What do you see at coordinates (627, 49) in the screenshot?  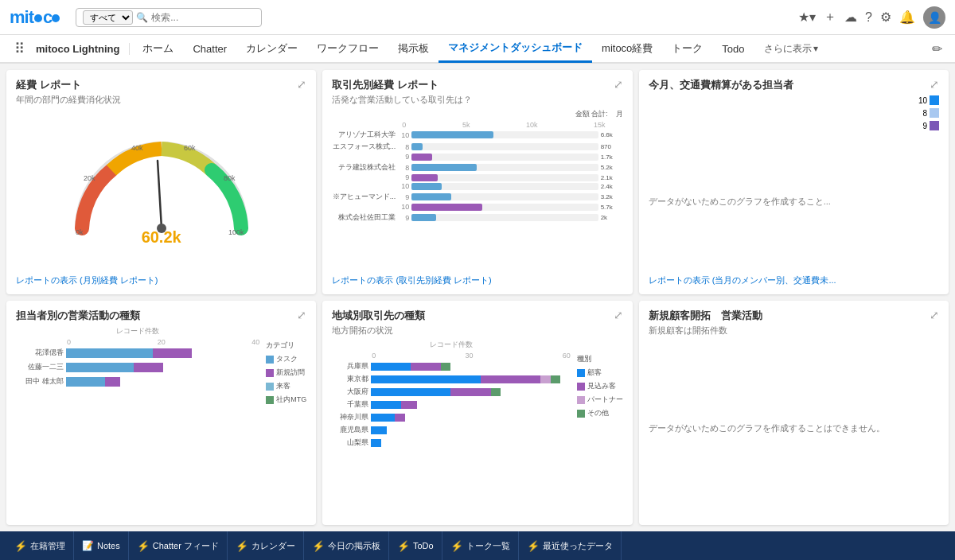 I see `nav-expense: mitoco経費` at bounding box center [627, 49].